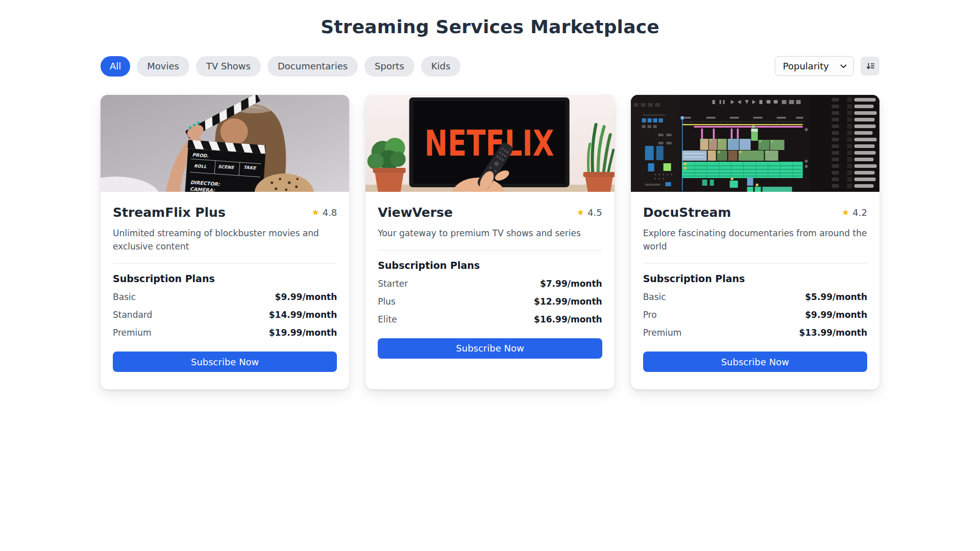 This screenshot has width=980, height=551. I want to click on service-card-docustream: DocuStream ★ 4.2 Explore fascinating doc…, so click(755, 242).